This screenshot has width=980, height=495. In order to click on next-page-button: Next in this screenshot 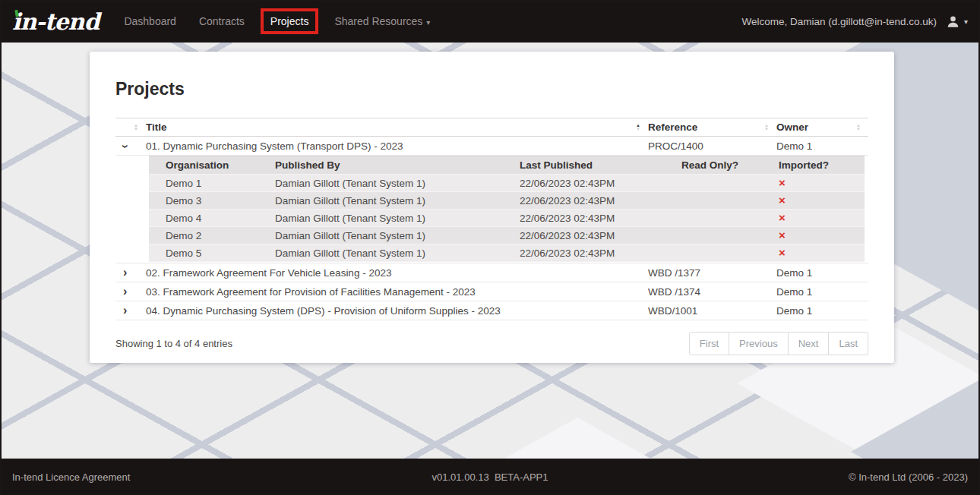, I will do `click(808, 343)`.